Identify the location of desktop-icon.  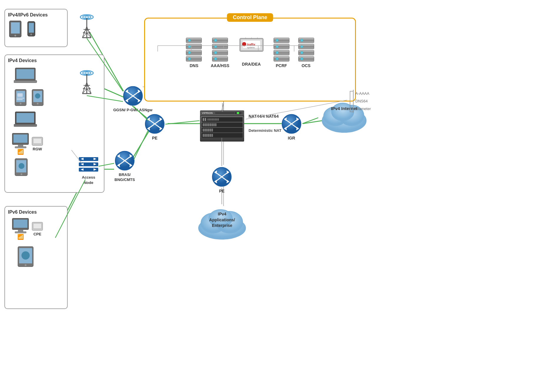
(21, 141).